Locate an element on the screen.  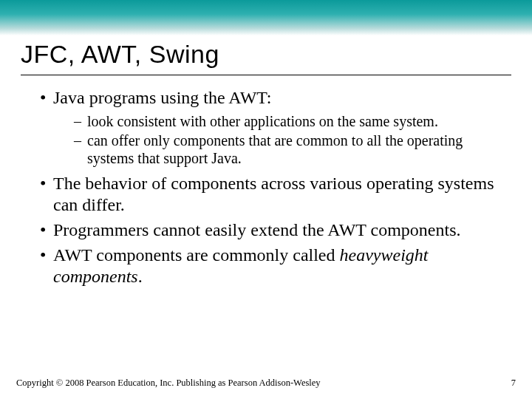
list-item: look consistent with other applications … is located at coordinates (290, 121).